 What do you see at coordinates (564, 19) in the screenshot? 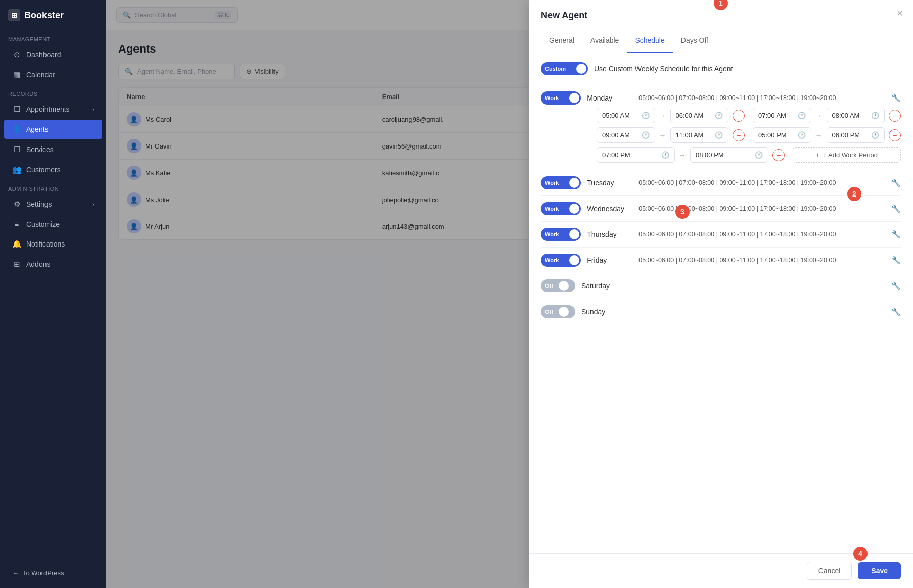
I see `modal-title: New Agent` at bounding box center [564, 19].